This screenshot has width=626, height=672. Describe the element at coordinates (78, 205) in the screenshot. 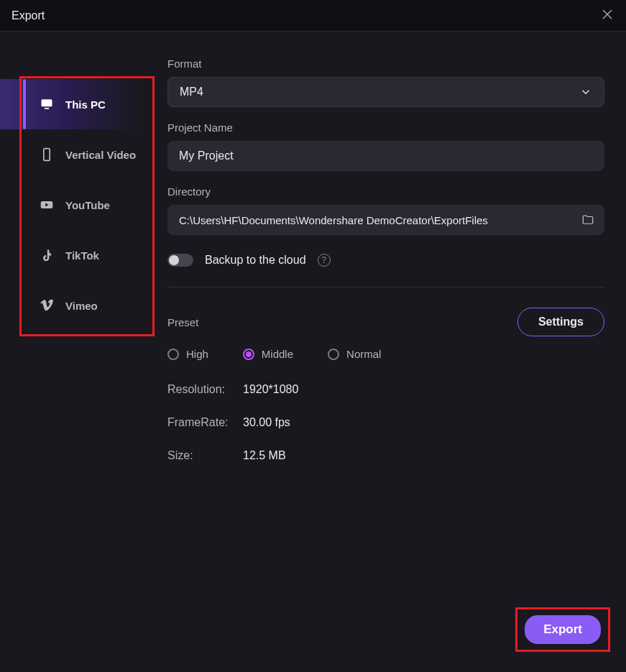

I see `sidebar-item-youtube: YouTube` at that location.